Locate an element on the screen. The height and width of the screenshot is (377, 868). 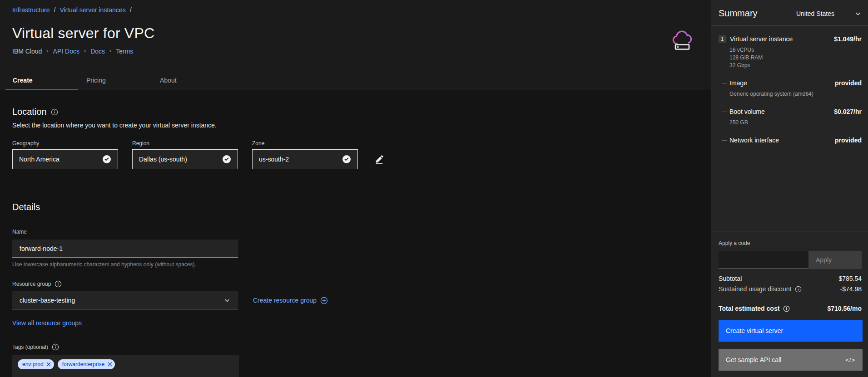
tags-label: Tags (optional) is located at coordinates (362, 347).